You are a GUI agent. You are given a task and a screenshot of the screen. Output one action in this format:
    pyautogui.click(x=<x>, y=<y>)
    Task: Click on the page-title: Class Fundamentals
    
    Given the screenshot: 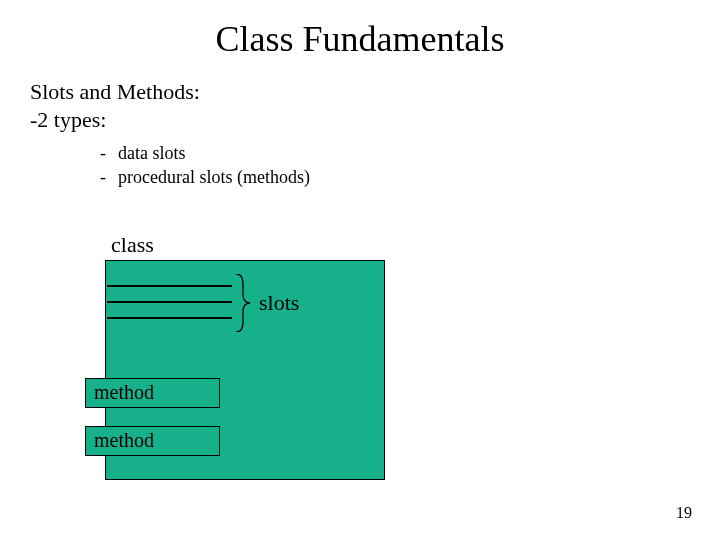 What is the action you would take?
    pyautogui.click(x=360, y=39)
    